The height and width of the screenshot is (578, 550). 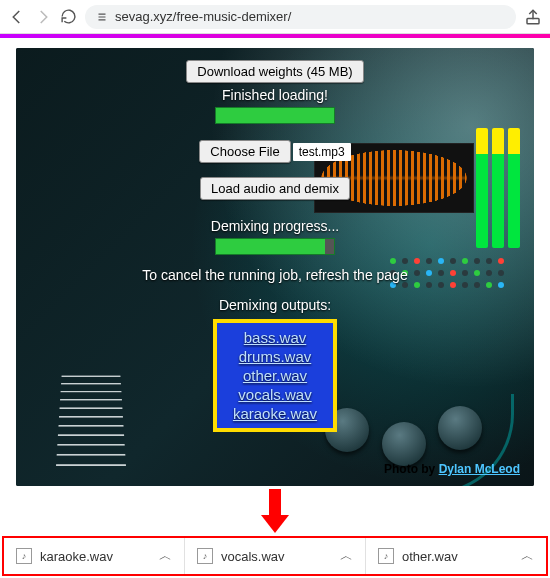 I want to click on download-item: ♪other.wav ︿, so click(x=456, y=556).